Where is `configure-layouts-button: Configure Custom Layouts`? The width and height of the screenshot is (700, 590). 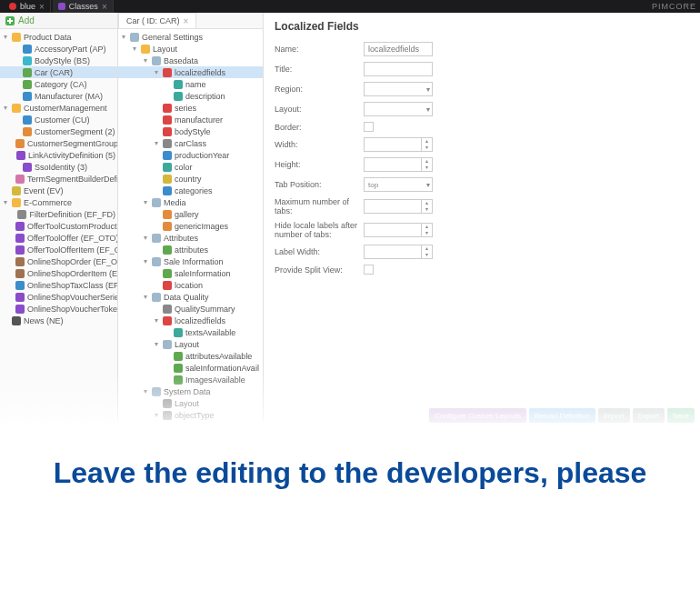 configure-layouts-button: Configure Custom Layouts is located at coordinates (478, 415).